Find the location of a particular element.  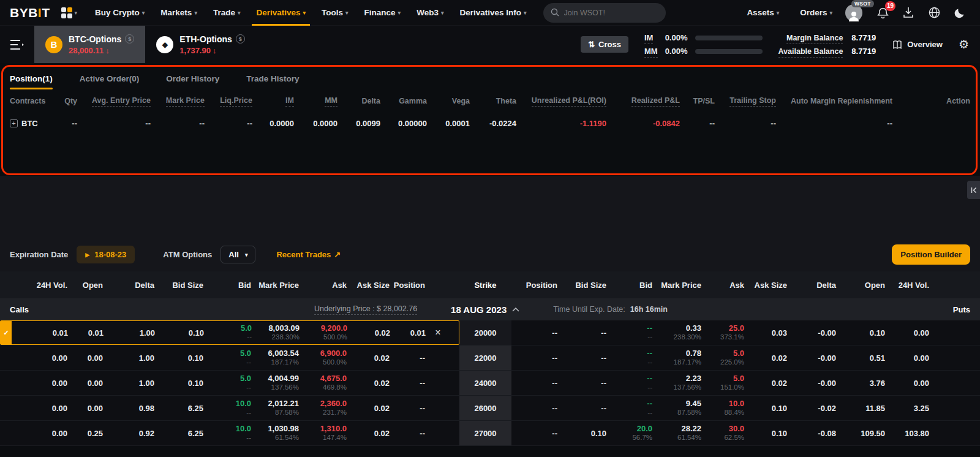

put-bid: 20.056.7% is located at coordinates (630, 432).